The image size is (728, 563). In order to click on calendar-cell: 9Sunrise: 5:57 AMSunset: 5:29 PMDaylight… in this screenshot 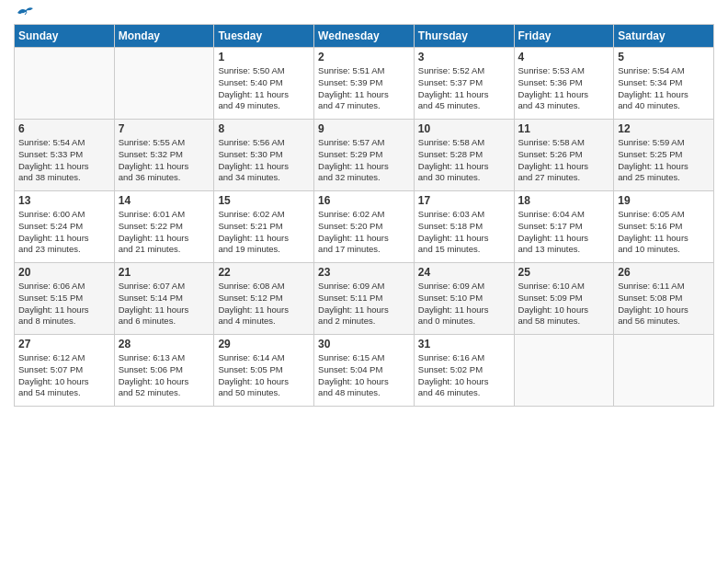, I will do `click(364, 155)`.